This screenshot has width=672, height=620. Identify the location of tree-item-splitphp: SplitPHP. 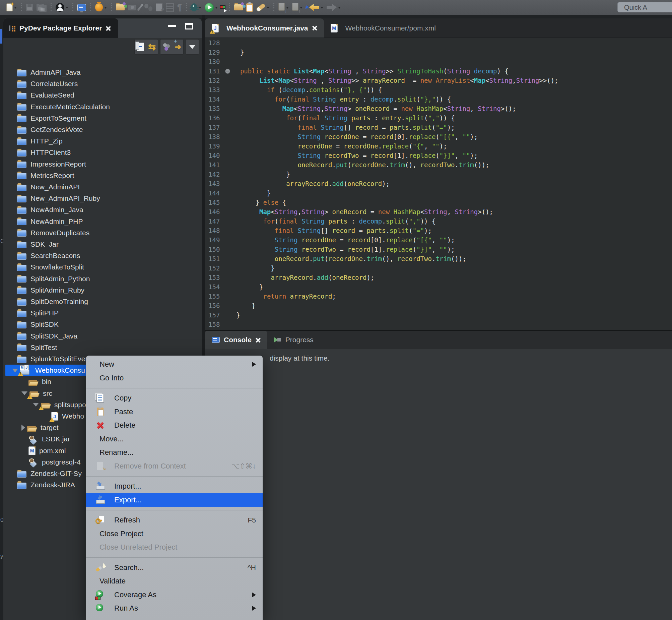
(103, 313).